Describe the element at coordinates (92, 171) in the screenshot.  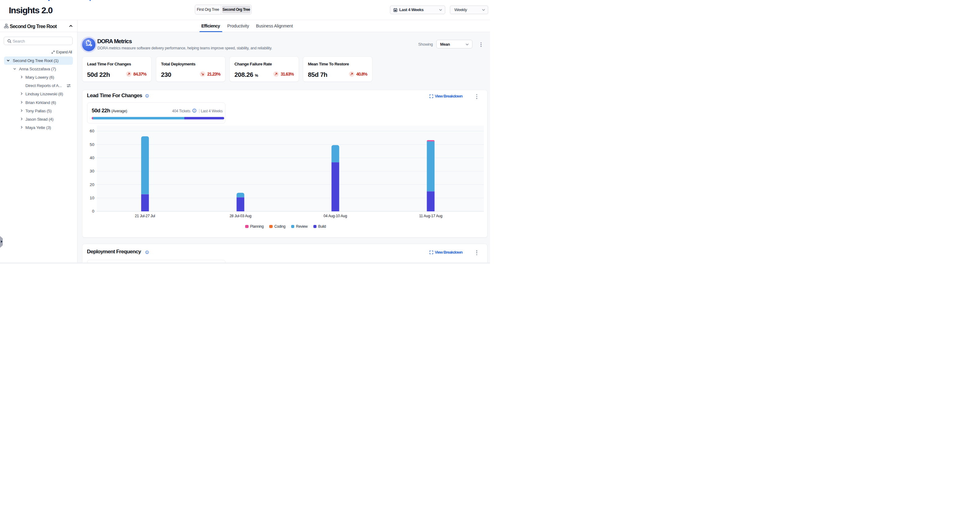
I see `svg-text: 30` at that location.